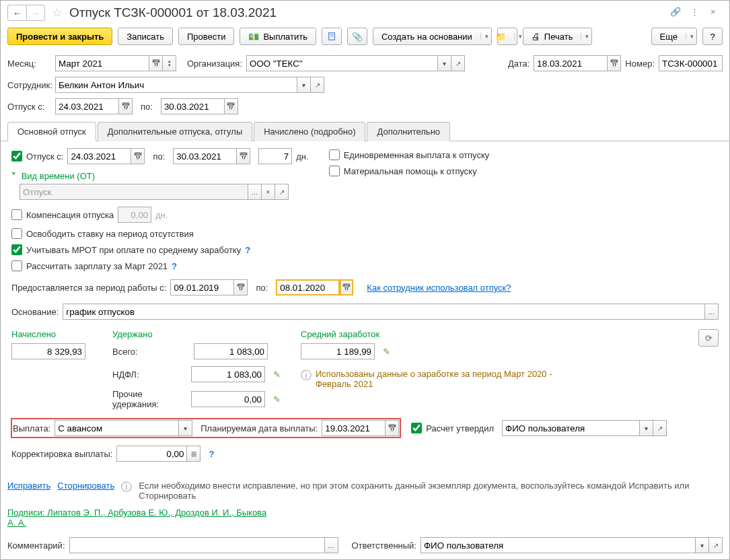 This screenshot has width=730, height=560. Describe the element at coordinates (192, 106) in the screenshot. I see `vac-to-input` at that location.